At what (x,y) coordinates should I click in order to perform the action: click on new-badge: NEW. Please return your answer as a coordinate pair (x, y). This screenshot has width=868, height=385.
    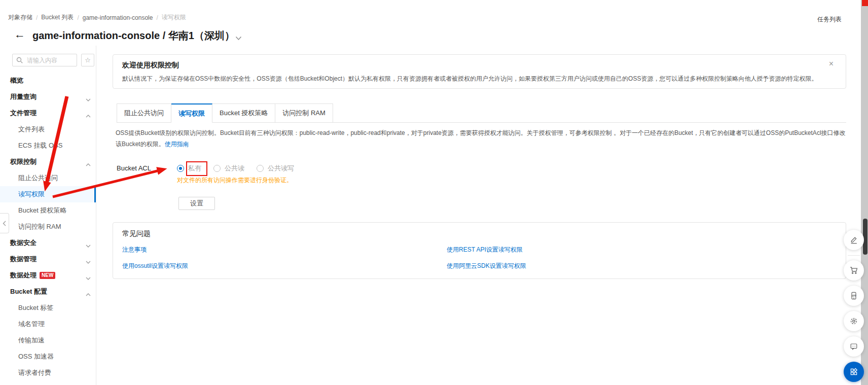
    Looking at the image, I should click on (48, 275).